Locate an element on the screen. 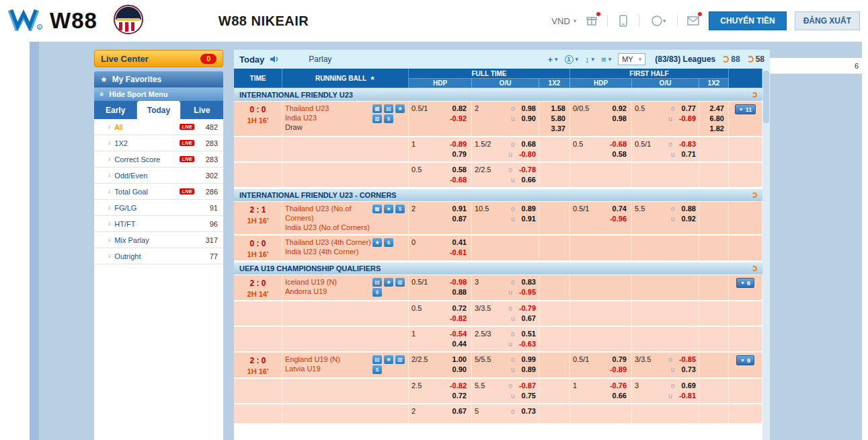  ou-odds-cell: 5/5.5o0.99u0.89 is located at coordinates (506, 365).